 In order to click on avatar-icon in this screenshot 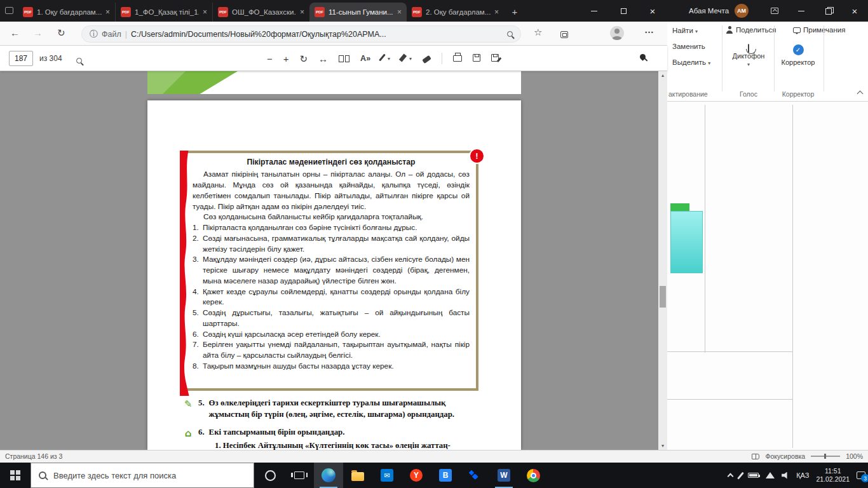, I will do `click(617, 33)`.